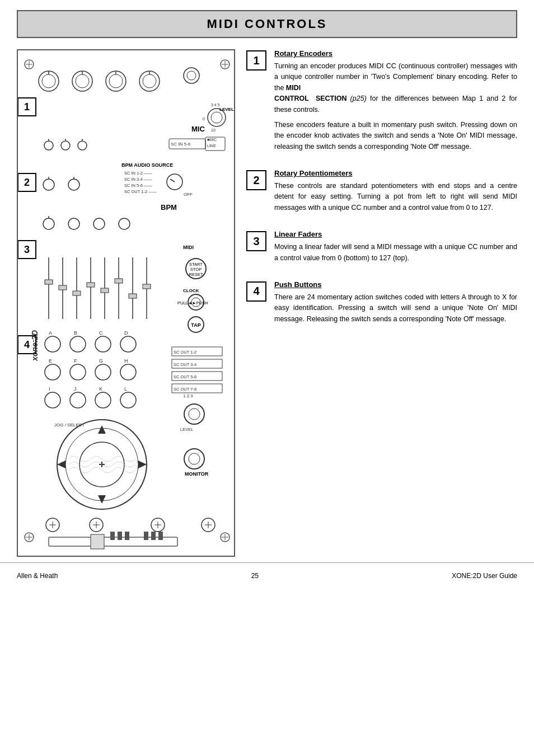  I want to click on footer-left: Allen & Heath, so click(37, 576).